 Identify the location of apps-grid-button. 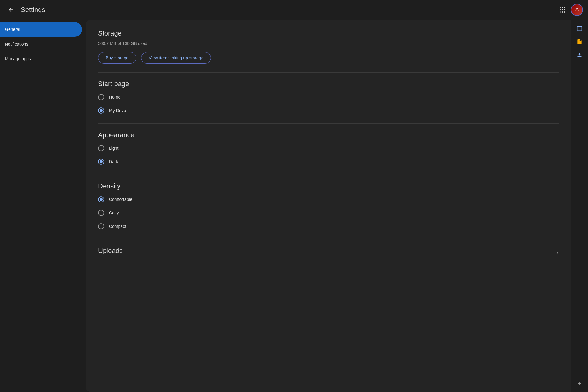
(562, 10).